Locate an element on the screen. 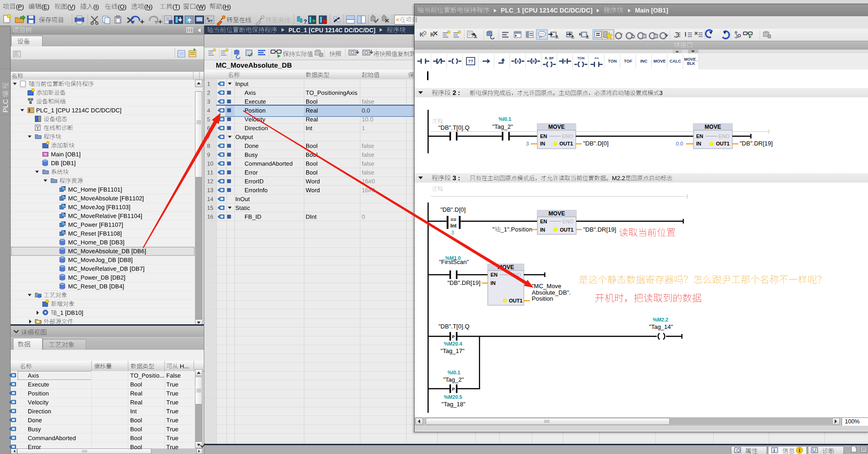 The width and height of the screenshot is (868, 454). svg-text: 0.0 is located at coordinates (679, 144).